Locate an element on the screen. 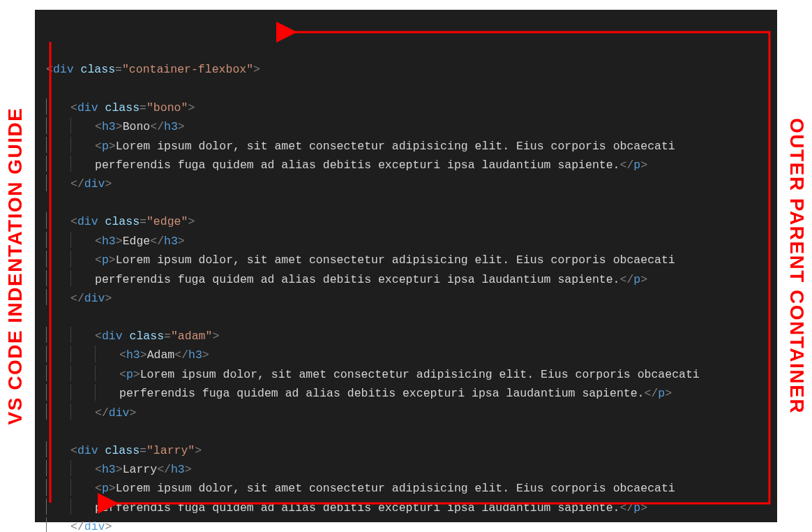 This screenshot has height=532, width=812. code-line-open-block: <div class="edge"> is located at coordinates (405, 222).